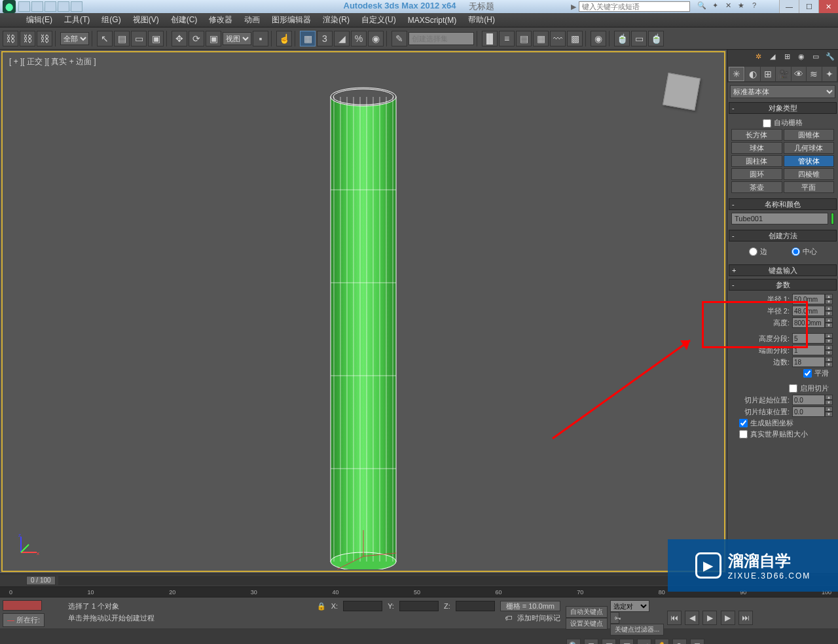  What do you see at coordinates (809, 7) in the screenshot?
I see `maximize-button: ☐` at bounding box center [809, 7].